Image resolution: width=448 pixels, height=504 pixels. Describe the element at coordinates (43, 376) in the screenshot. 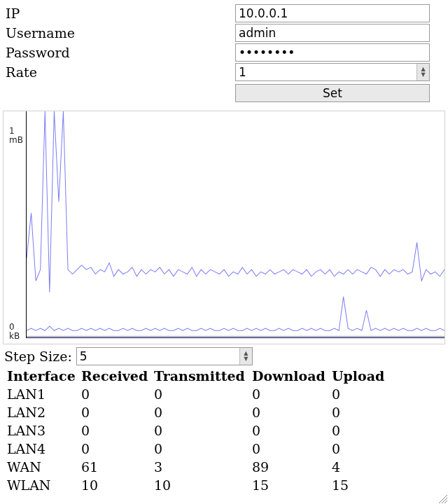

I see `col-interface: Interface` at that location.